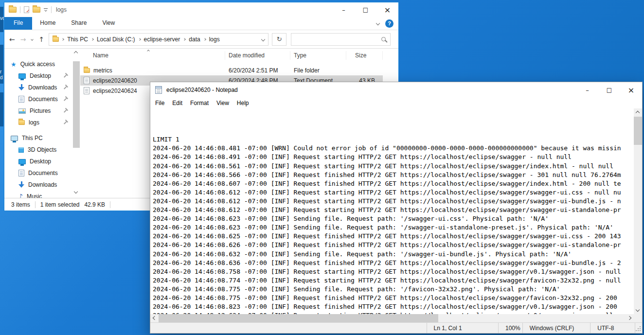 The width and height of the screenshot is (644, 335). What do you see at coordinates (48, 23) in the screenshot?
I see `tab-home: Home` at bounding box center [48, 23].